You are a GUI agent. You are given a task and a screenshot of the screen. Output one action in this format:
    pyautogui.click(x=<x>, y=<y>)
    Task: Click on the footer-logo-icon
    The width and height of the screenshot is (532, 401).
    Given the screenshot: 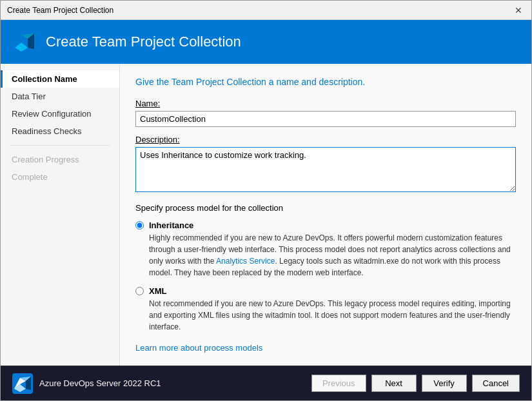 What is the action you would take?
    pyautogui.click(x=23, y=384)
    